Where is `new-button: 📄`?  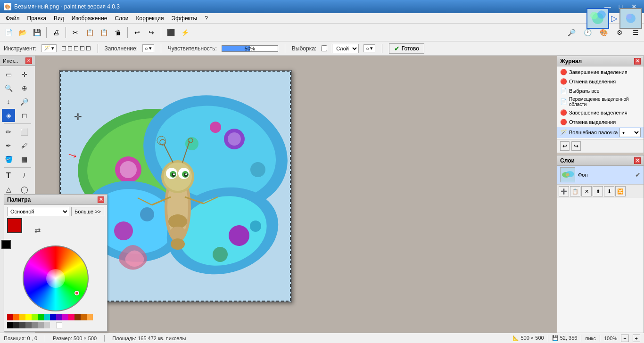 new-button: 📄 is located at coordinates (8, 33).